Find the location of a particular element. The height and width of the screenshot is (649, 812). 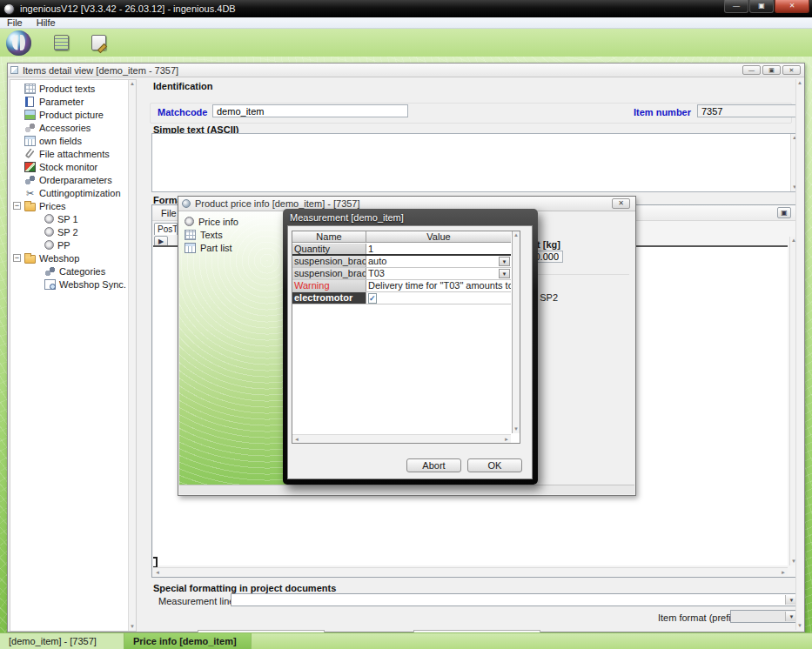

menu-hilfe: Hilfe is located at coordinates (46, 23).